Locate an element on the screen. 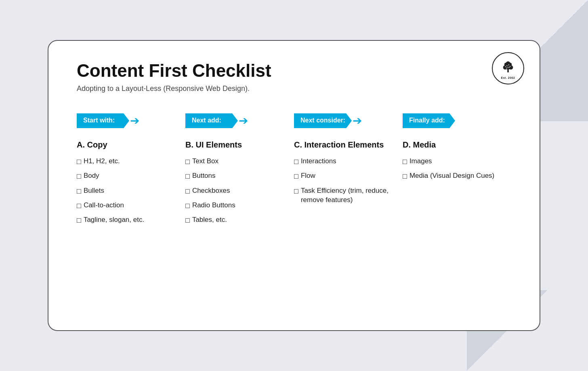 Image resolution: width=588 pixels, height=371 pixels. step-header-3: Finally add: is located at coordinates (457, 120).